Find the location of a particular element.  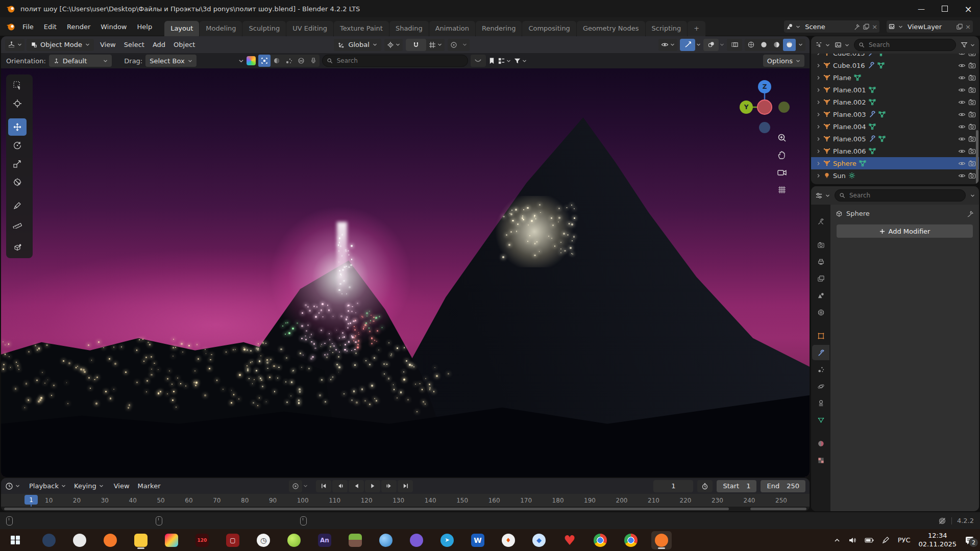

workspace-tab: Scripting is located at coordinates (667, 29).